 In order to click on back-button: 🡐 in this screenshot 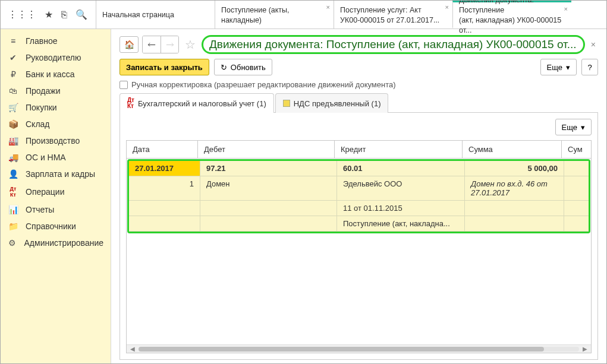, I will do `click(152, 45)`.